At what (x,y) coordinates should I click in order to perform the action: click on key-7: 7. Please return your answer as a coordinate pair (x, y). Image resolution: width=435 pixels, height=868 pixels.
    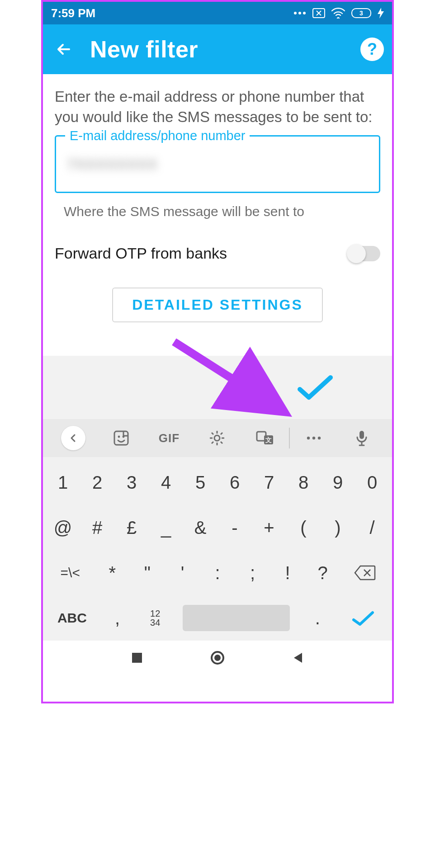
    Looking at the image, I should click on (269, 482).